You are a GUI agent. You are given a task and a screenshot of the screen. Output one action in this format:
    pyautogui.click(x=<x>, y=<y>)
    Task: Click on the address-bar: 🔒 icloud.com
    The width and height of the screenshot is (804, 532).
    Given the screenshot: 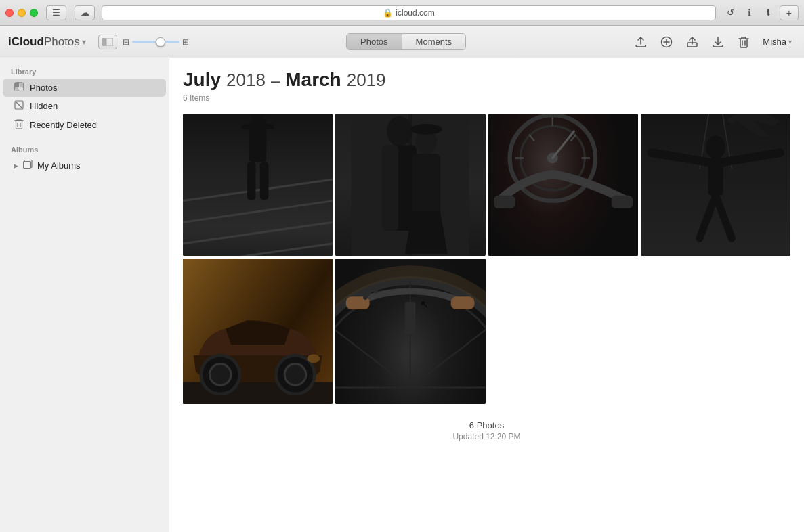 What is the action you would take?
    pyautogui.click(x=409, y=13)
    